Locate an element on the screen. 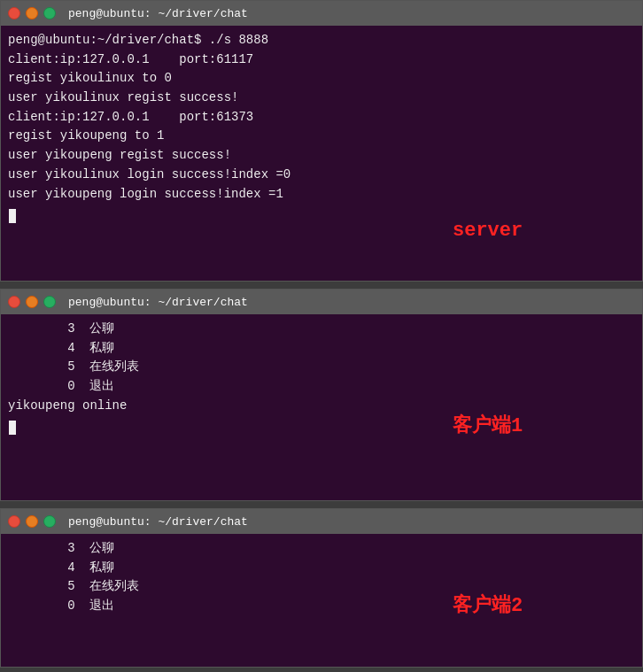 The image size is (643, 672). titlebar-title-client1: peng@ubuntu: ~/driver/chat is located at coordinates (158, 303).